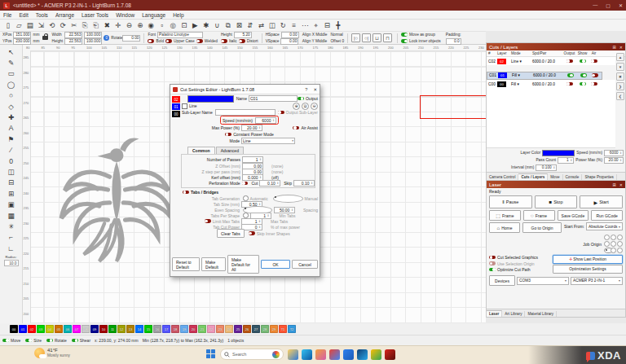 This screenshot has height=364, width=626. Describe the element at coordinates (556, 47) in the screenshot. I see `cuts-layers-header: Cuts / Layers ⊞ ✕` at that location.